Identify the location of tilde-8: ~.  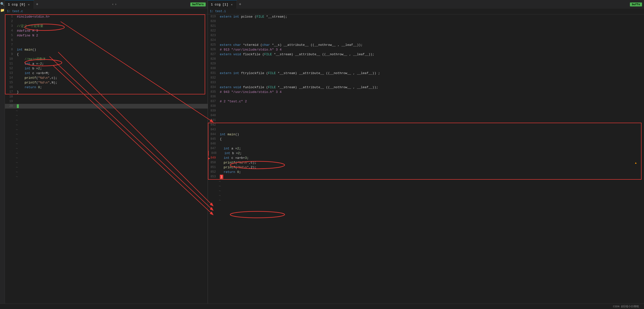
(106, 144).